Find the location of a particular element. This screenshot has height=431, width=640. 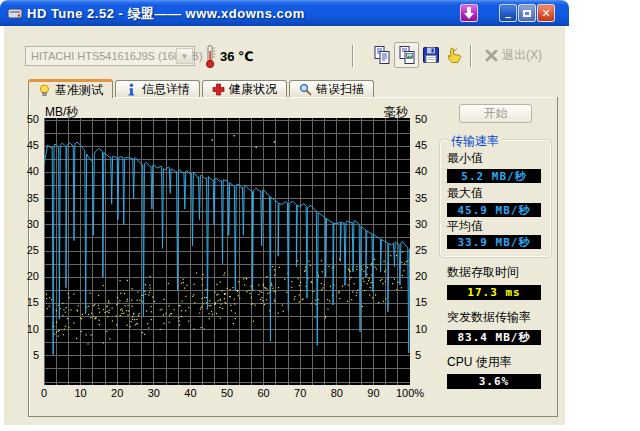

axis-tick: 45 is located at coordinates (26, 145).